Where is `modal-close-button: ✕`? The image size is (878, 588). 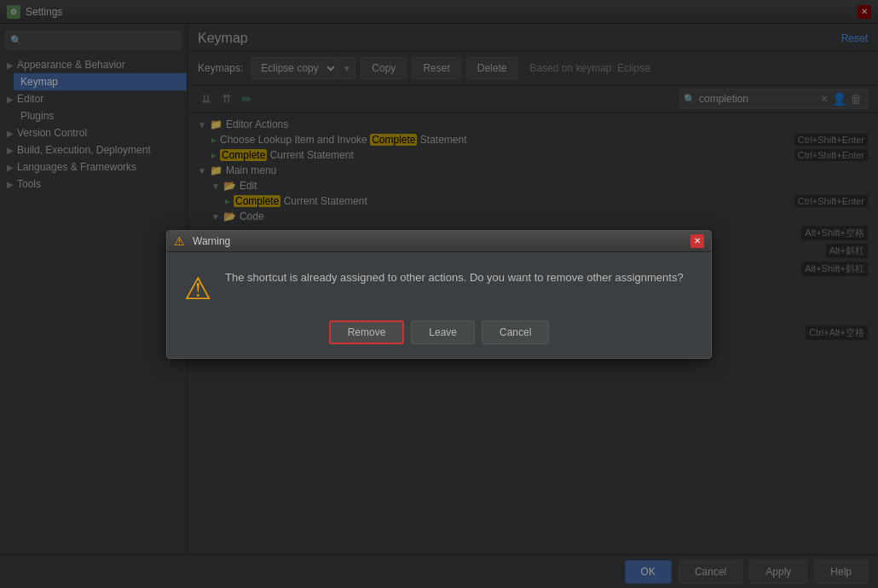
modal-close-button: ✕ is located at coordinates (697, 241).